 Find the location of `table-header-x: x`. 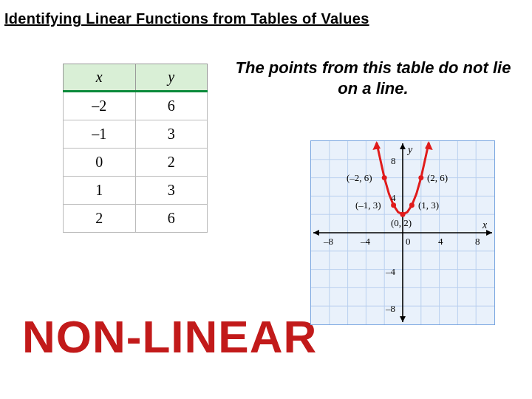

table-header-x: x is located at coordinates (100, 78).